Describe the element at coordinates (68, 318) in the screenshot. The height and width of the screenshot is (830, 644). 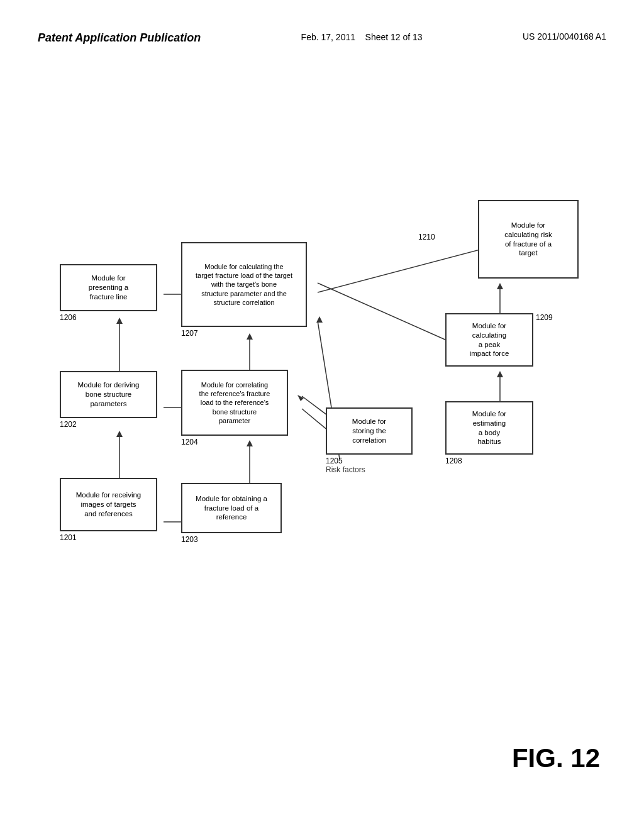
I see `label-1206: 1206` at that location.